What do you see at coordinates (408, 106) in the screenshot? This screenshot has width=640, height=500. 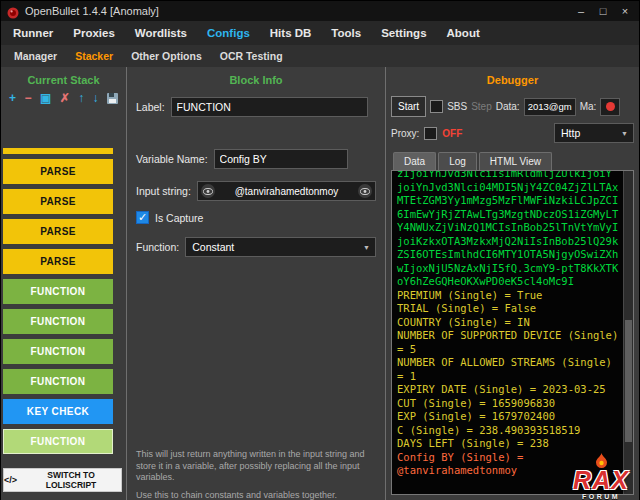 I see `start-button: Start` at bounding box center [408, 106].